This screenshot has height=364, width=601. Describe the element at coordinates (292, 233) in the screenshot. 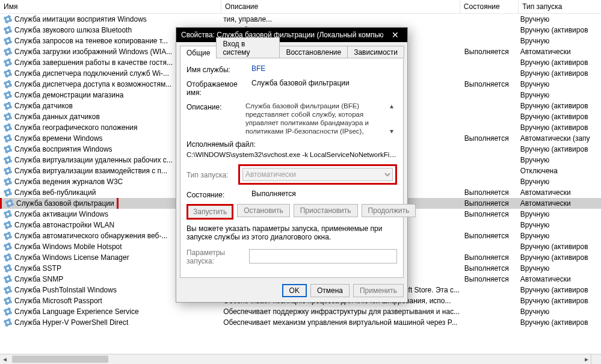

I see `startup-params-hint: Вы можете указать параметры запуска, при…` at that location.